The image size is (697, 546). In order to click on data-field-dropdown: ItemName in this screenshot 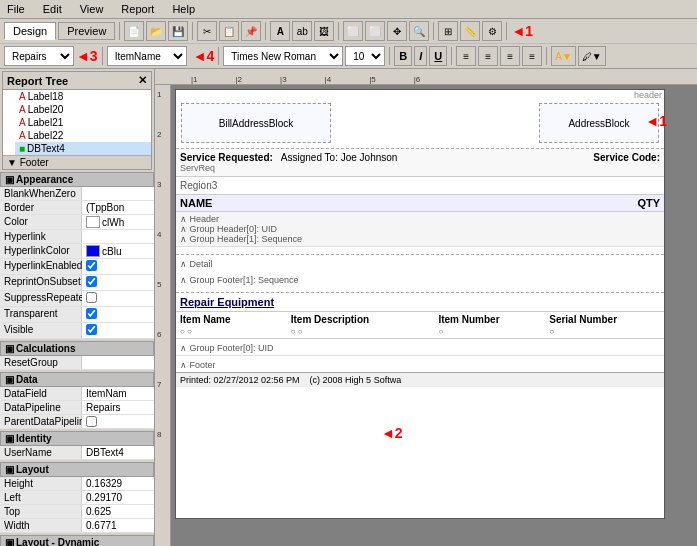, I will do `click(147, 56)`.